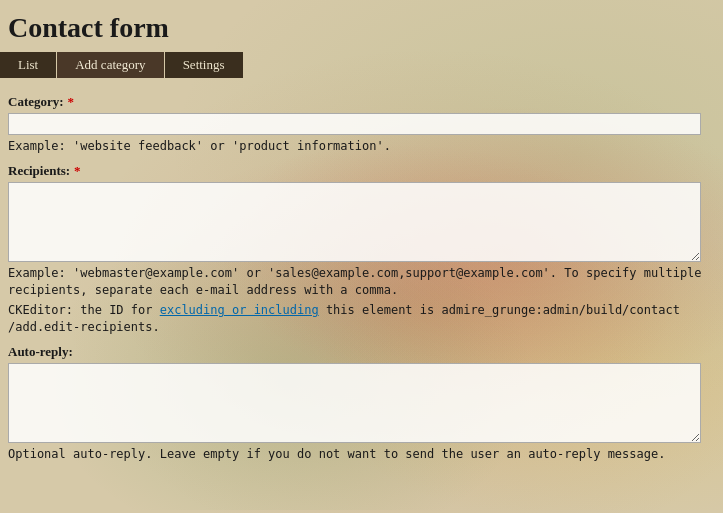 The height and width of the screenshot is (513, 723). Describe the element at coordinates (354, 222) in the screenshot. I see `recipients-textarea` at that location.